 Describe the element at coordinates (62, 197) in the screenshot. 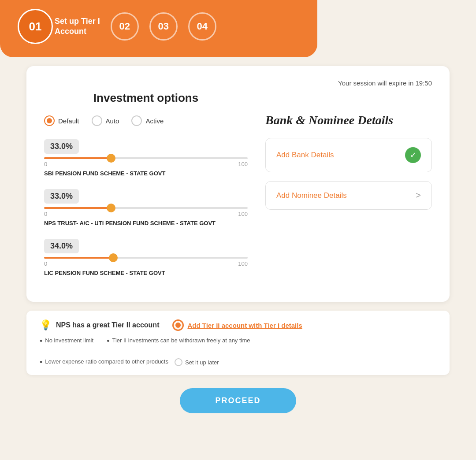

I see `fund2-percentage: 33.0%` at that location.